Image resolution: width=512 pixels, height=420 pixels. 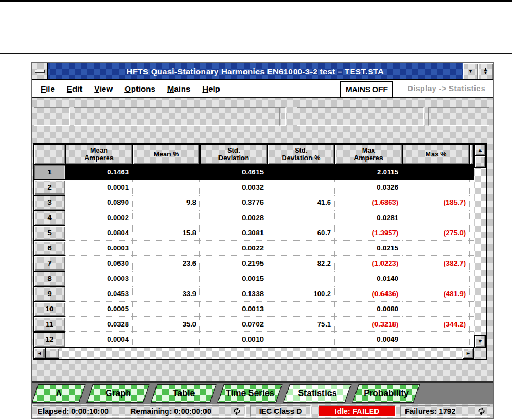 I want to click on toolbar-panel-divider, so click(x=283, y=116).